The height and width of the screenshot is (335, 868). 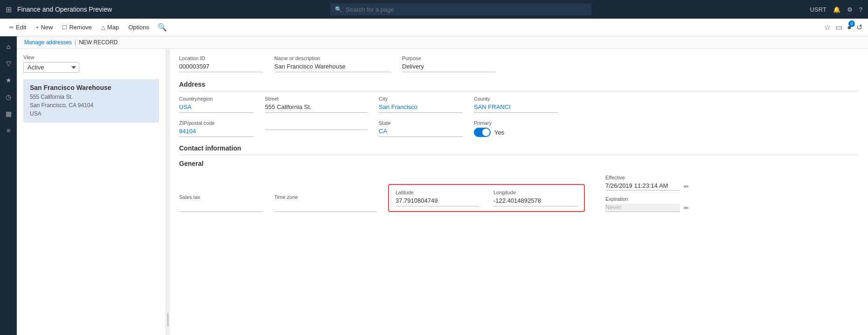 What do you see at coordinates (91, 101) in the screenshot?
I see `location-item: San Francisco Warehouse 555 California S…` at bounding box center [91, 101].